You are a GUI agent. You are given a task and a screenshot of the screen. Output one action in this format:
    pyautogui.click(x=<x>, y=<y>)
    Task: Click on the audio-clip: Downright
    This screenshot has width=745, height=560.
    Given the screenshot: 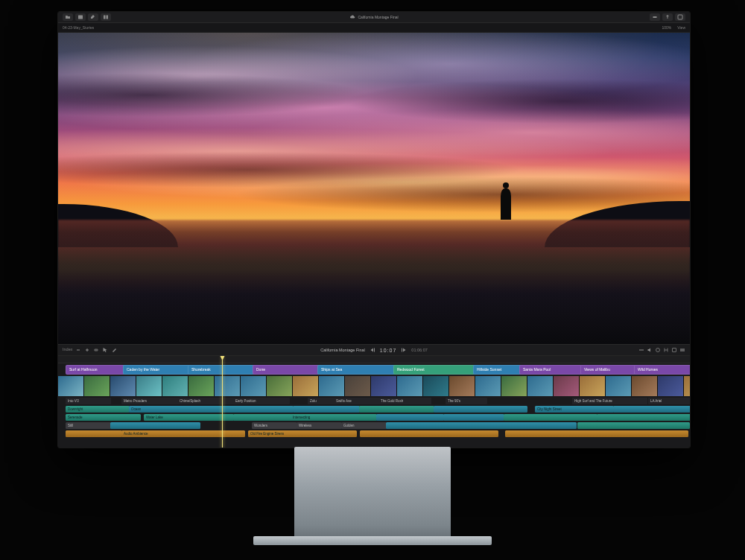 What is the action you would take?
    pyautogui.click(x=98, y=410)
    